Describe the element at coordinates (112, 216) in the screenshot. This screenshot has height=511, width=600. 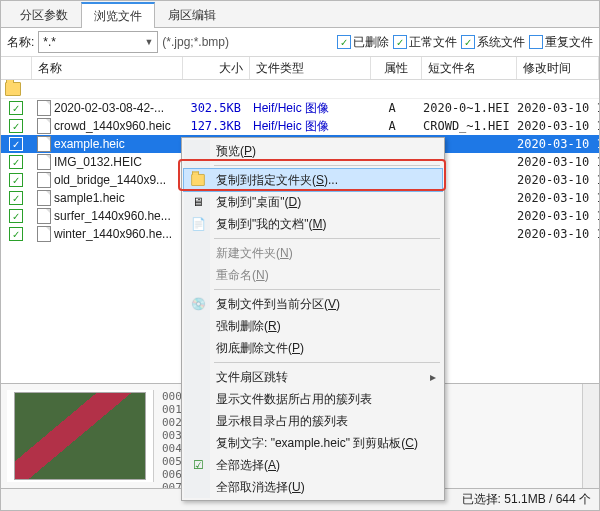
I see `file-name: surfer_1440x960.he...` at that location.